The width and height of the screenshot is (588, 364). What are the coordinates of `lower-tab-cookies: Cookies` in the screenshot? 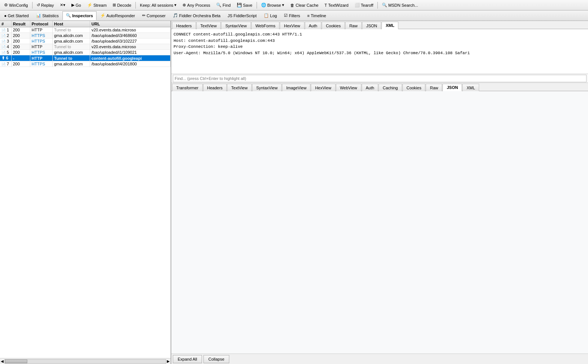 It's located at (414, 87).